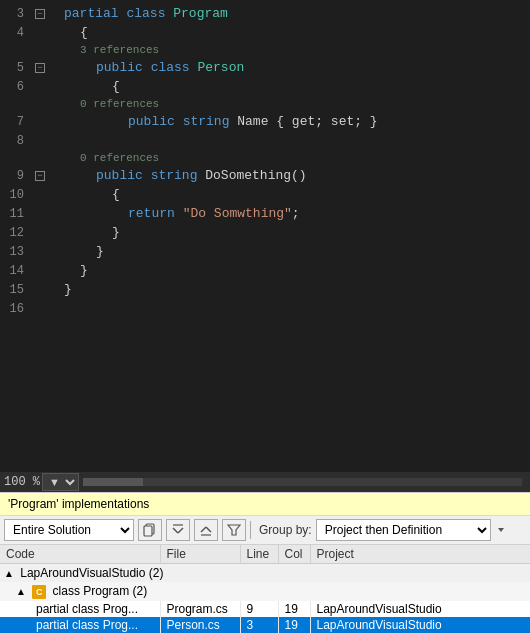  What do you see at coordinates (305, 270) in the screenshot?
I see `code-text-14: }` at bounding box center [305, 270].